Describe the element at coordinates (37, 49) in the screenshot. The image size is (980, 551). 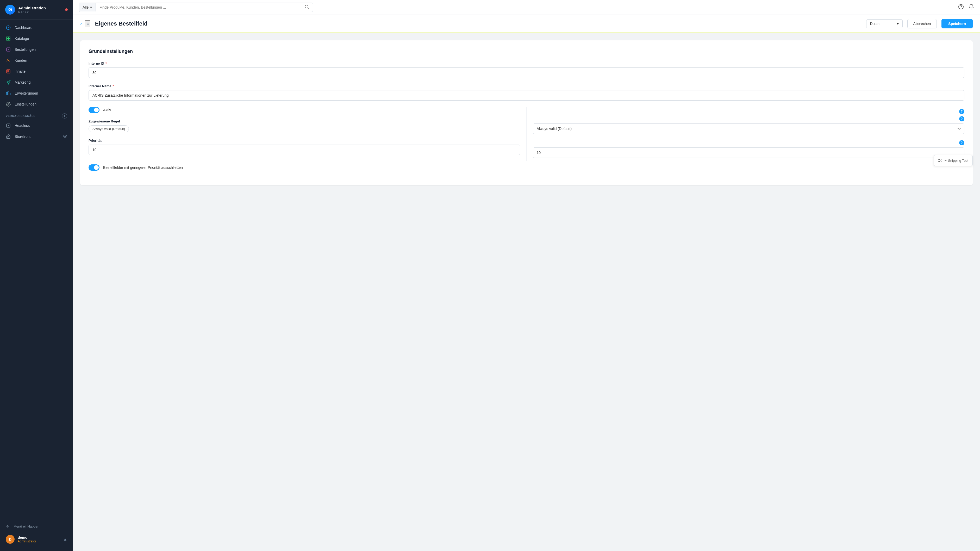
I see `sidebar-item-bestellungen: Bestellungen` at that location.